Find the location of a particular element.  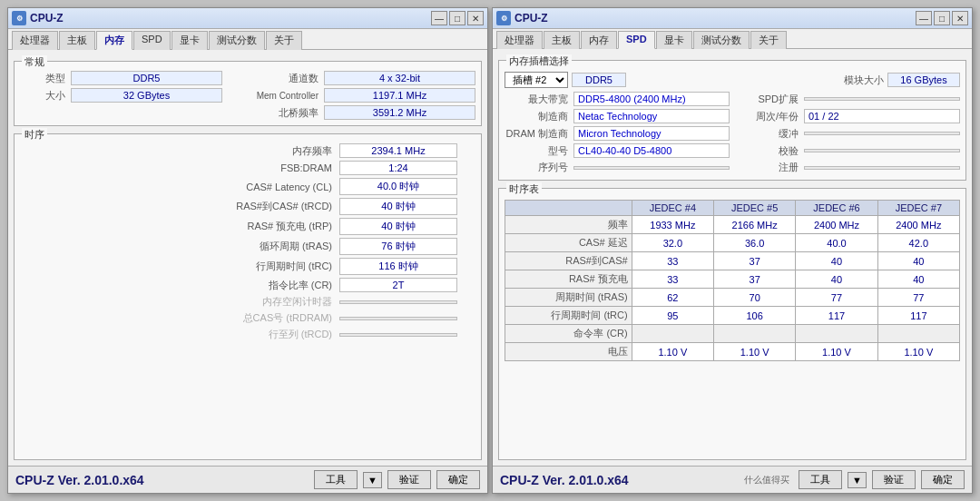

trc-value: 116 时钟 is located at coordinates (398, 267).